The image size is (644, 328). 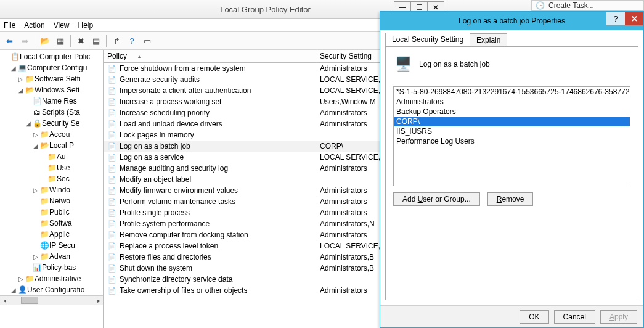 What do you see at coordinates (52, 300) in the screenshot?
I see `tree-horizontal-scrollbar: ◂ ▸` at bounding box center [52, 300].